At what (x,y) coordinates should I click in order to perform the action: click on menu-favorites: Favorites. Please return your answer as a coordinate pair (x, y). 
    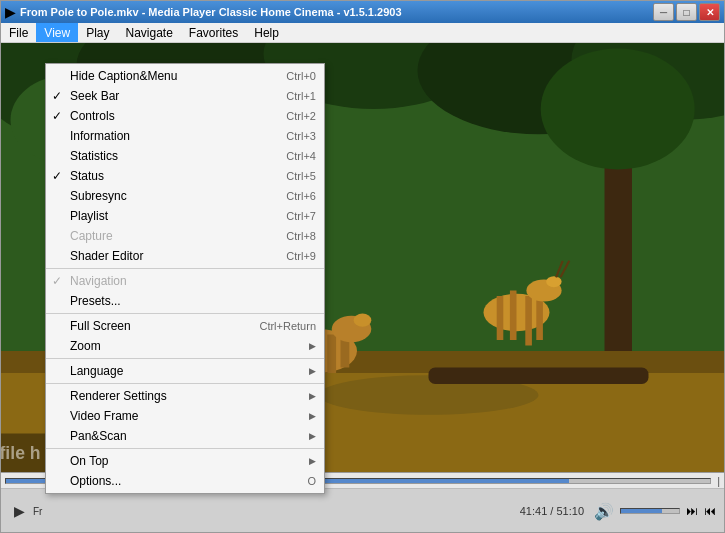
    Looking at the image, I should click on (214, 32).